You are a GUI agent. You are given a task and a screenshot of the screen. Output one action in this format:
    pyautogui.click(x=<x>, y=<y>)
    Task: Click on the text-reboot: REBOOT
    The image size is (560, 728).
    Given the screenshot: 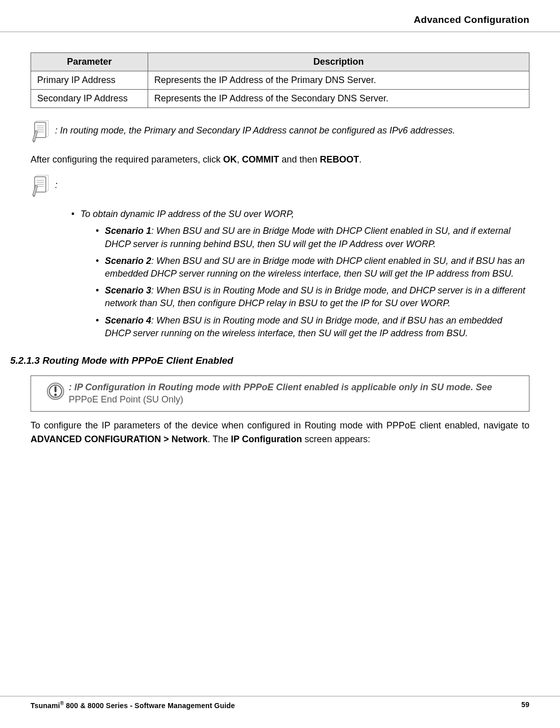 What is the action you would take?
    pyautogui.click(x=339, y=159)
    